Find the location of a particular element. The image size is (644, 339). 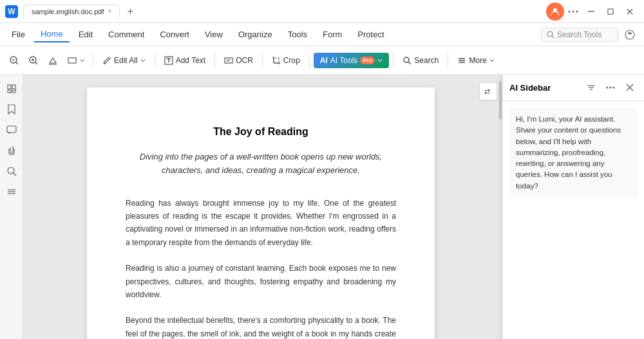

sidebar-search is located at coordinates (12, 171).